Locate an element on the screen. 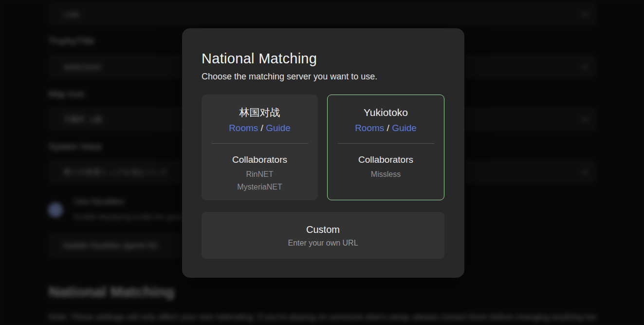 The image size is (644, 325). custom-card-subtitle: Enter your own URL is located at coordinates (323, 243).